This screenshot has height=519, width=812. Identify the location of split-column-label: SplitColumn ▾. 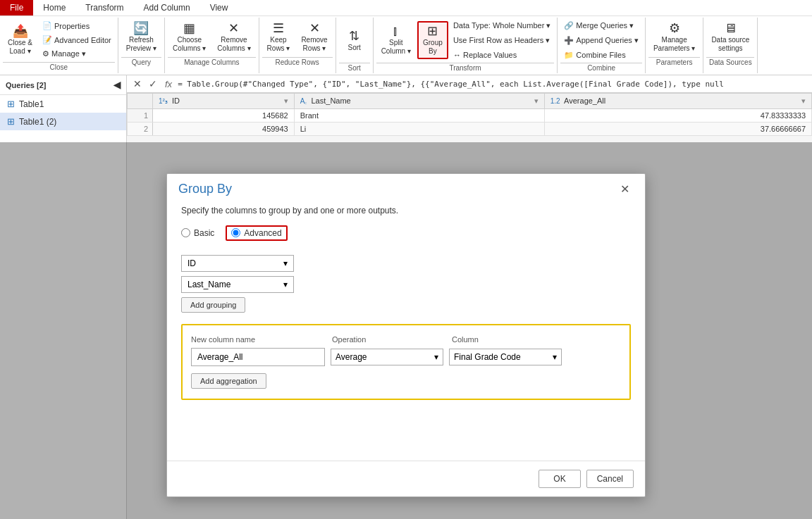
(396, 47).